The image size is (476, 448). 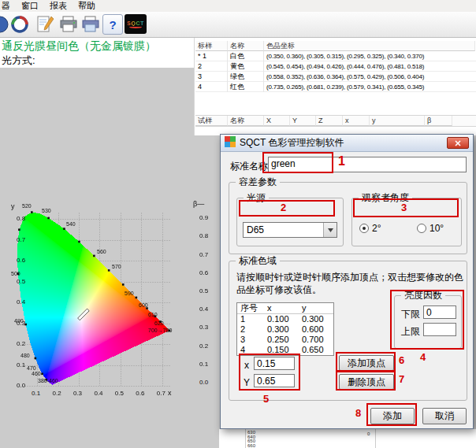 I want to click on chevron-down-icon, so click(x=329, y=230).